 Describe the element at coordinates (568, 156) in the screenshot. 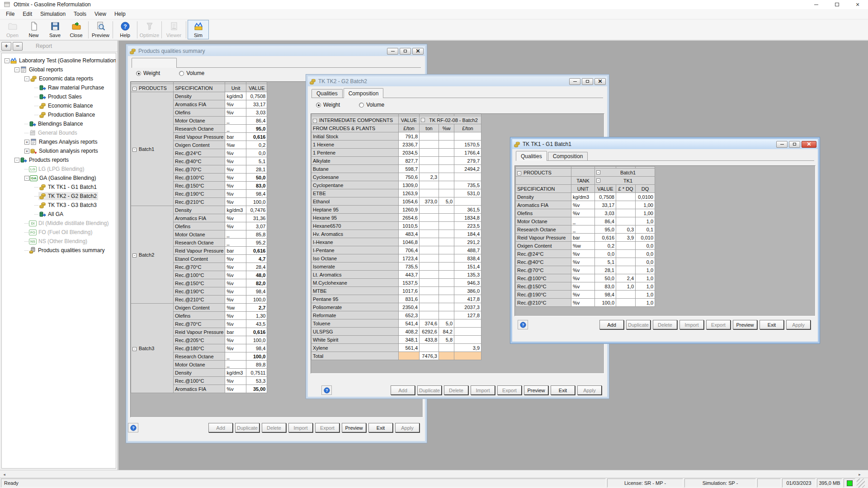

I see `tab-composition: Composition` at that location.